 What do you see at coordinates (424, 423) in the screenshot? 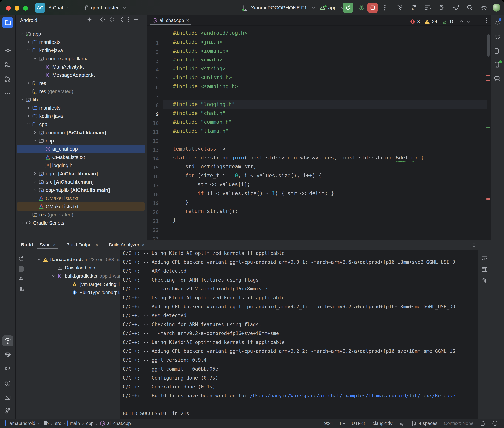
I see `indent-widget: 4 spaces` at bounding box center [424, 423].